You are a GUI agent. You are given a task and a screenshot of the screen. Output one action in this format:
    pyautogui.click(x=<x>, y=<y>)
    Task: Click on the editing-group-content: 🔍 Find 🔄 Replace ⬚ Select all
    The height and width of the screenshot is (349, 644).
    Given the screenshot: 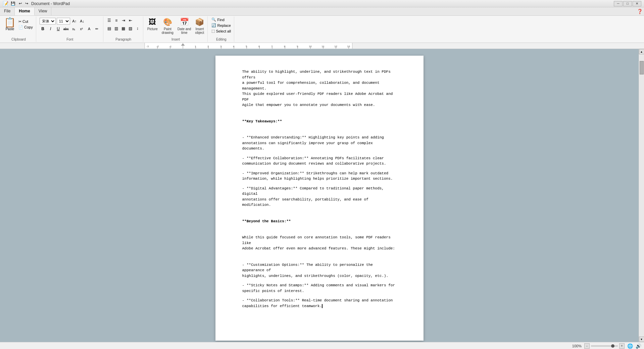 What is the action you would take?
    pyautogui.click(x=221, y=27)
    